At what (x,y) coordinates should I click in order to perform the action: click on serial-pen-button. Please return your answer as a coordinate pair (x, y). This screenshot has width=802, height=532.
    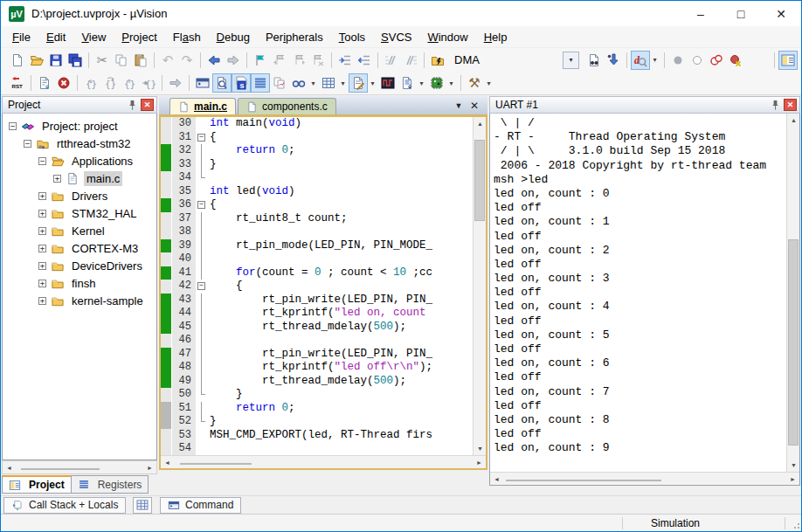
    Looking at the image, I should click on (358, 83).